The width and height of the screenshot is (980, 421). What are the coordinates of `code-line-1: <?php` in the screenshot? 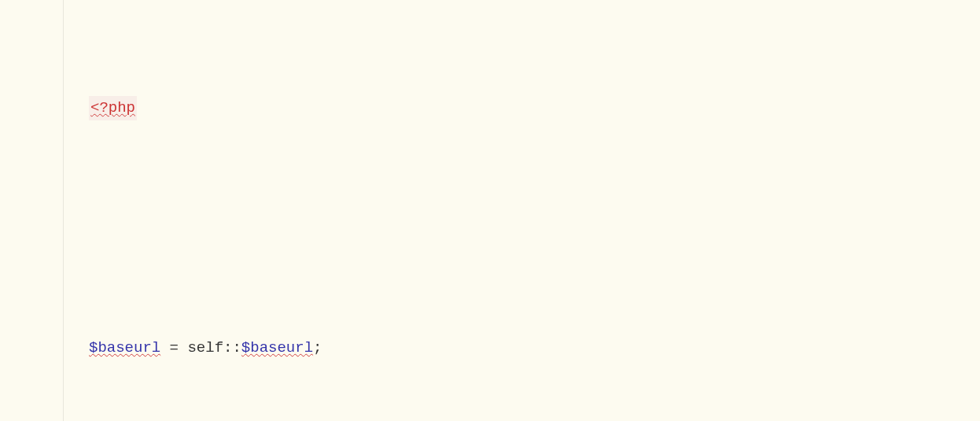 It's located at (535, 109).